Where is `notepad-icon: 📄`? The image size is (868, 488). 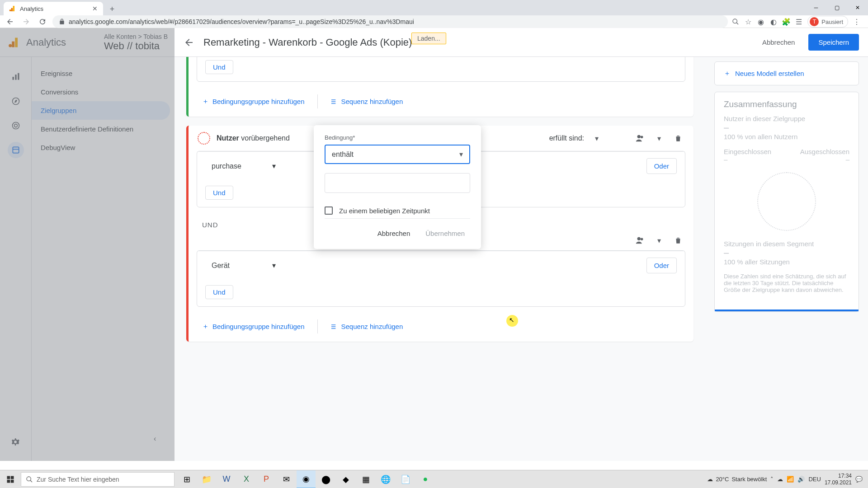 notepad-icon: 📄 is located at coordinates (406, 479).